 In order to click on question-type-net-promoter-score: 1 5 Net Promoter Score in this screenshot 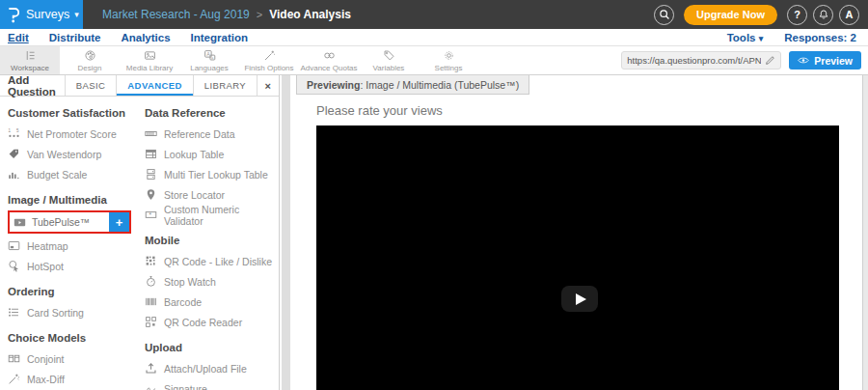, I will do `click(73, 133)`.